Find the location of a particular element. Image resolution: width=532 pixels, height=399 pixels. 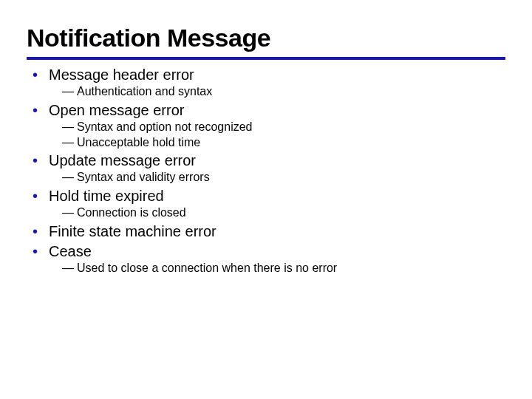

title-underline is located at coordinates (266, 58).